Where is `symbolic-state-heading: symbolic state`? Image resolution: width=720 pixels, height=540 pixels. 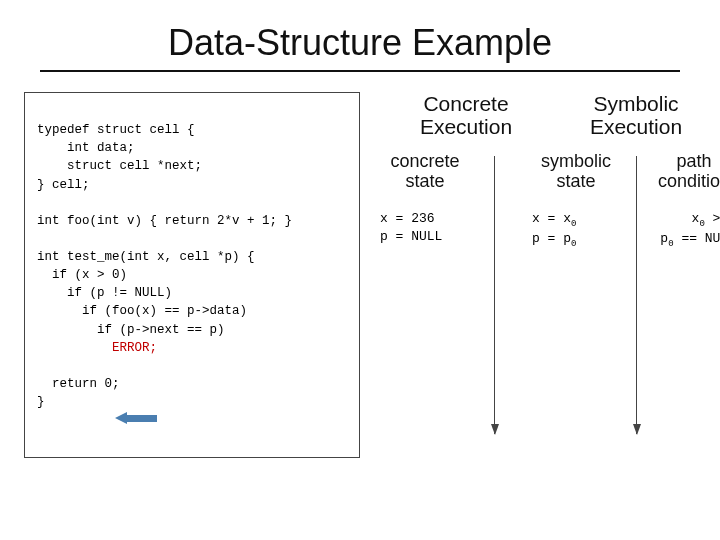 symbolic-state-heading: symbolic state is located at coordinates (576, 172).